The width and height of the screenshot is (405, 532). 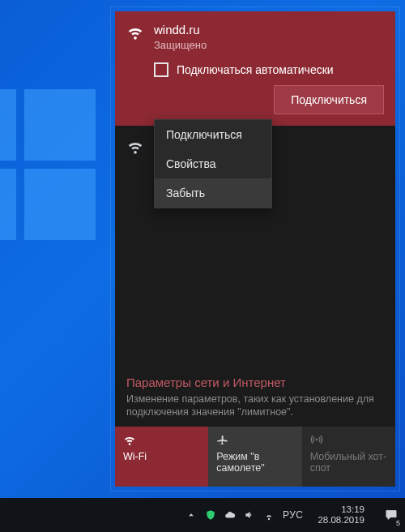 I want to click on tile-hotspot: Мобильный хот-спот, so click(x=348, y=457).